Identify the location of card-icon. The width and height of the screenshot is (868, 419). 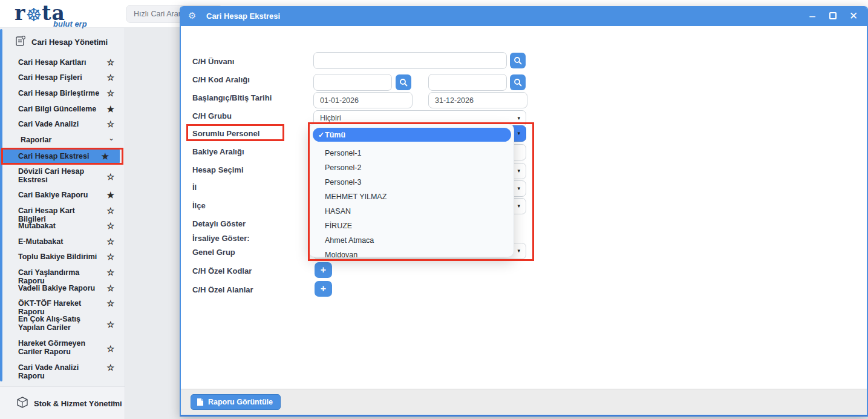
(21, 42).